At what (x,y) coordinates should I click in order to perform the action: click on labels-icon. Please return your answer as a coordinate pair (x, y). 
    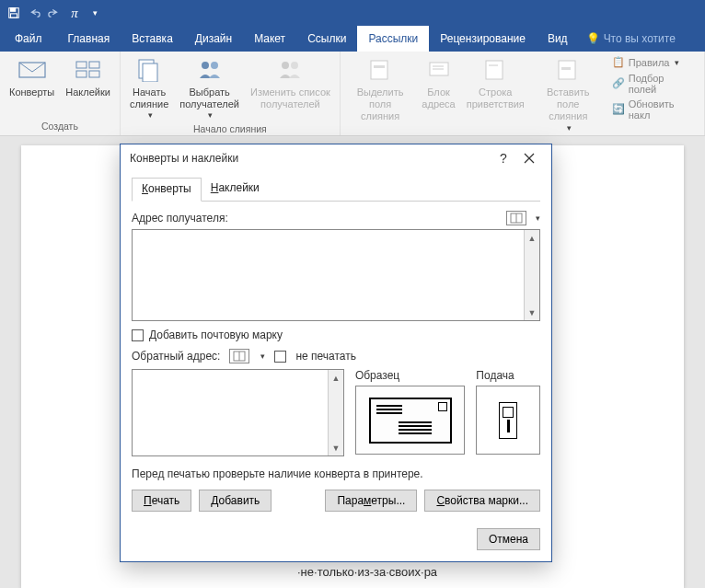
    Looking at the image, I should click on (88, 70).